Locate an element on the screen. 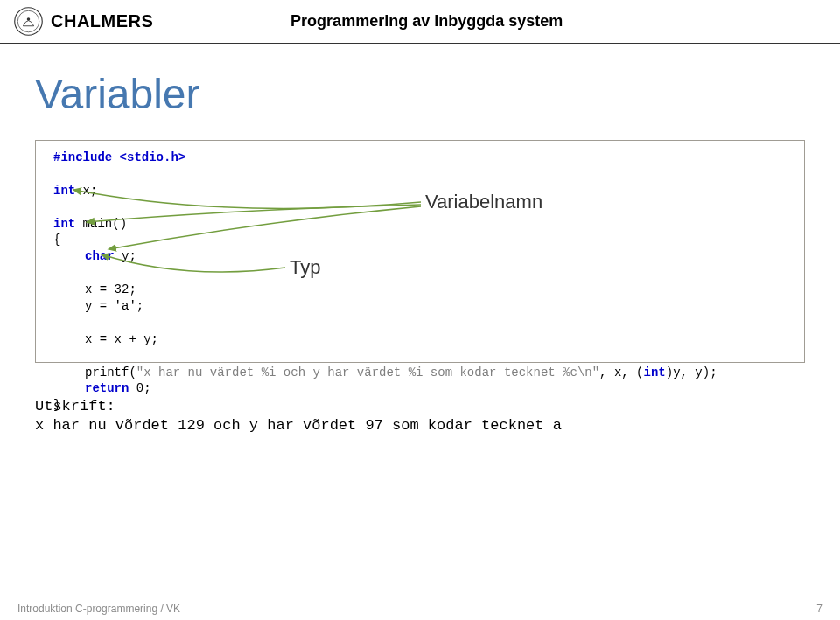  rbrace: } is located at coordinates (57, 405).